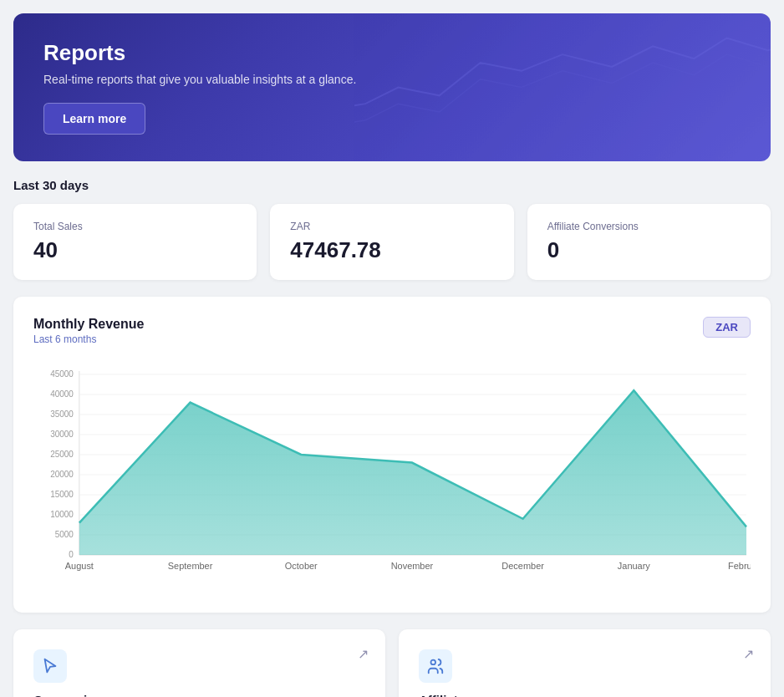  I want to click on conversions-external-link-icon: ↗, so click(363, 654).